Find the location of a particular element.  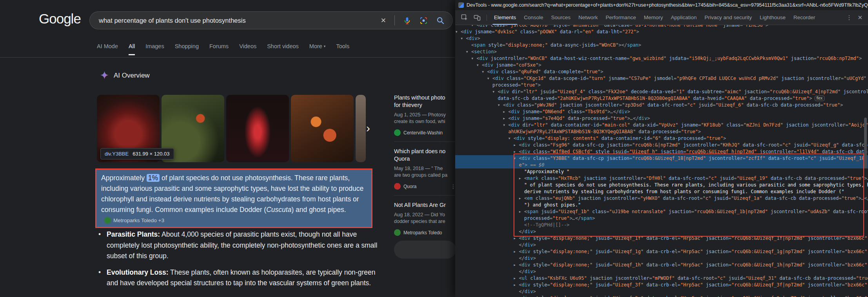

orange-flowers-photo is located at coordinates (322, 129).